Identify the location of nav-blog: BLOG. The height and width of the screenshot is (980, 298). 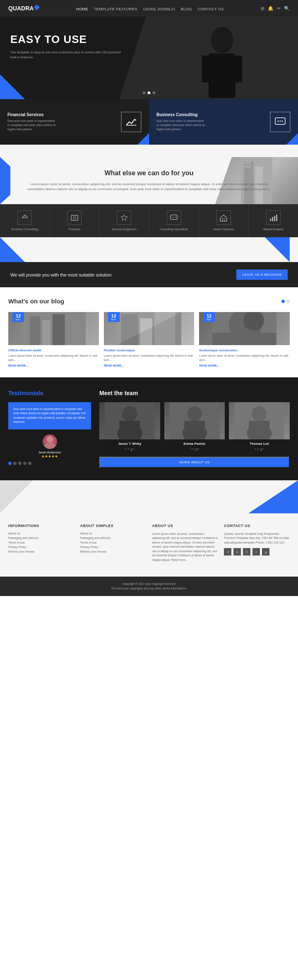
(186, 9).